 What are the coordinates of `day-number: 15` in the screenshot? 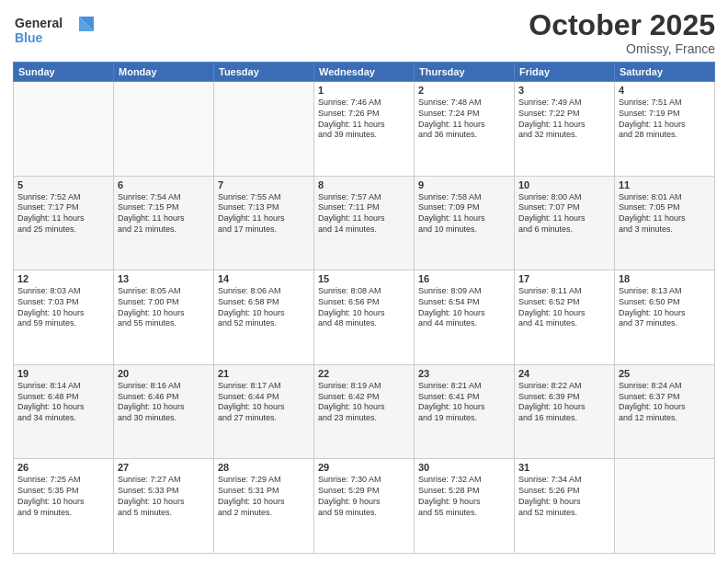 It's located at (364, 279).